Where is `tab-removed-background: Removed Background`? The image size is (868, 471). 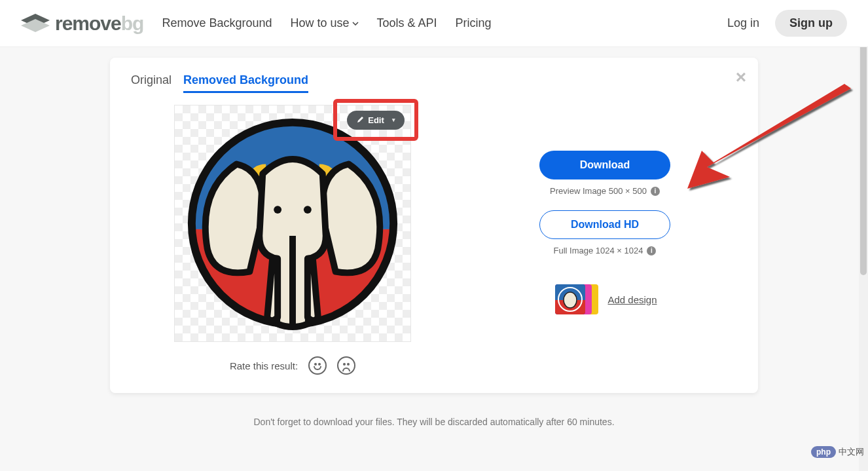
tab-removed-background: Removed Background is located at coordinates (246, 83).